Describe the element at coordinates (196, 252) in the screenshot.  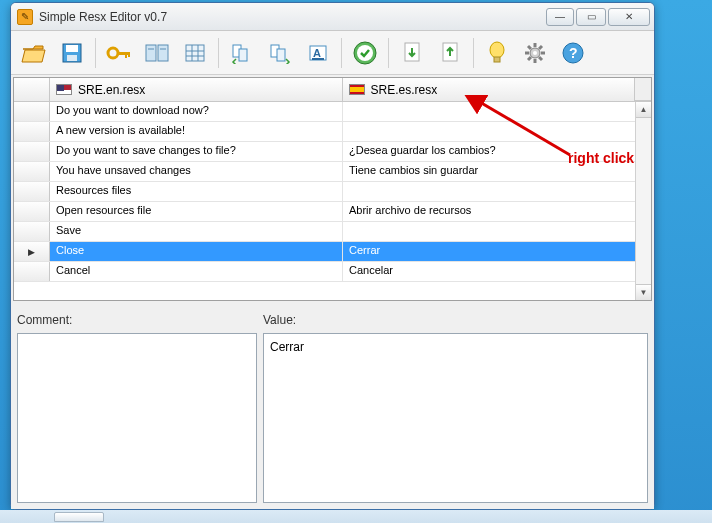
I see `cell-en: Close` at that location.